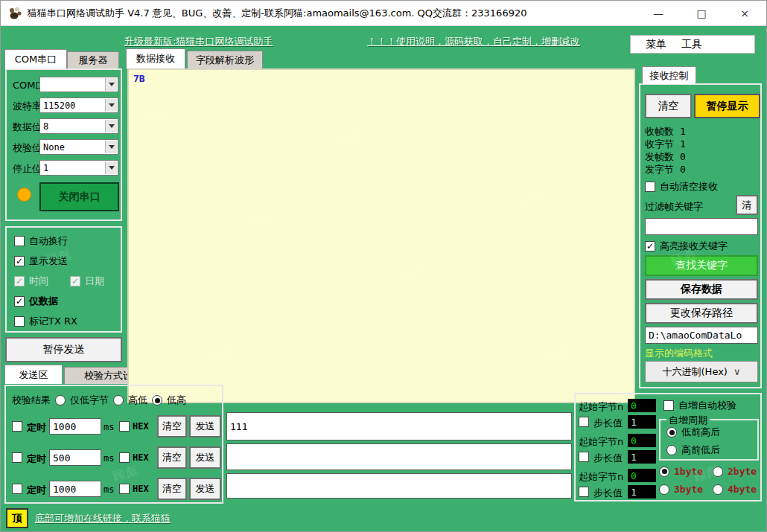 This screenshot has height=532, width=767. Describe the element at coordinates (650, 246) in the screenshot. I see `highlight-keyword-checkbox` at that location.